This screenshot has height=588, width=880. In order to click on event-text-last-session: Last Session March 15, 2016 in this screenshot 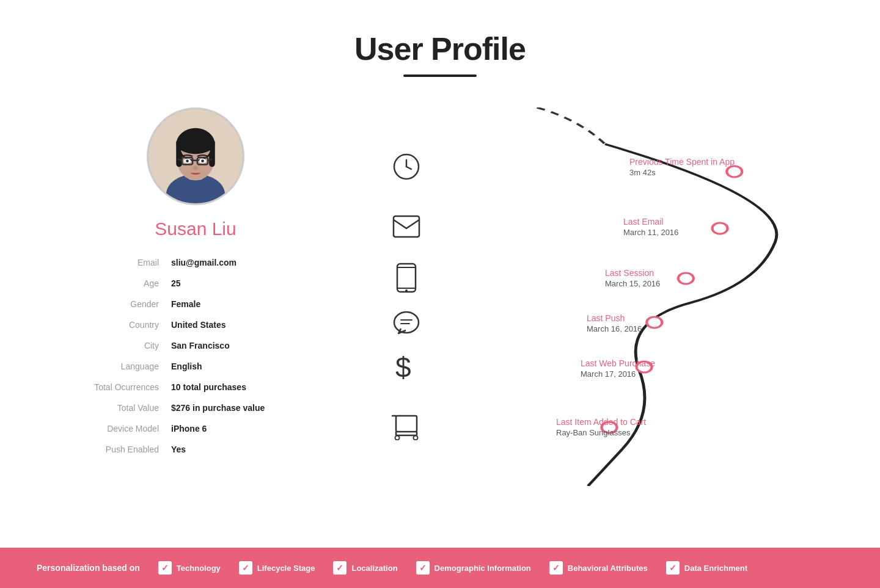, I will do `click(632, 278)`.